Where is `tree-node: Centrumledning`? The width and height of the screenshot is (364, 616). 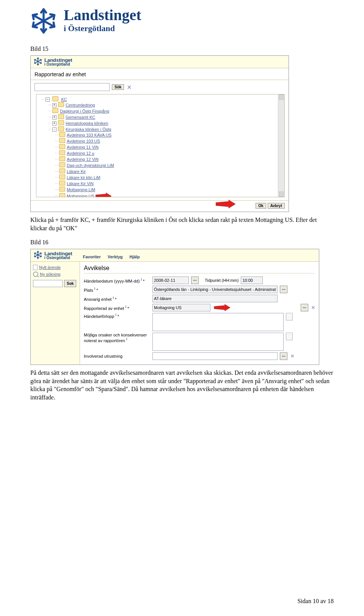
tree-node: Centrumledning is located at coordinates (80, 105).